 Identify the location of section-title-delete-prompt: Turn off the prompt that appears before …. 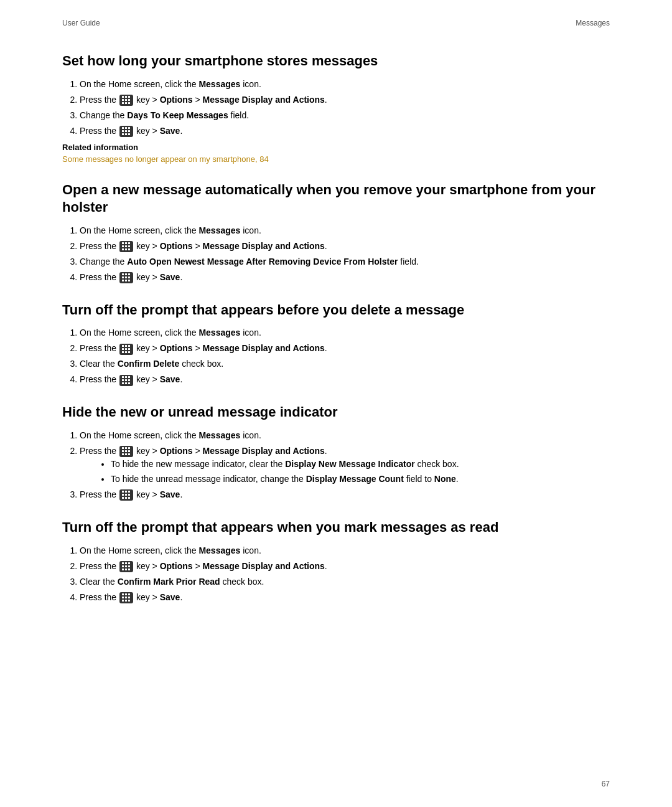
(336, 310).